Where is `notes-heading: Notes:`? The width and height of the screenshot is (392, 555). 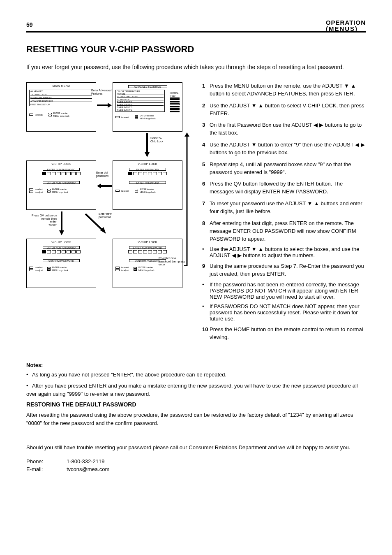
notes-heading: Notes: is located at coordinates (196, 365).